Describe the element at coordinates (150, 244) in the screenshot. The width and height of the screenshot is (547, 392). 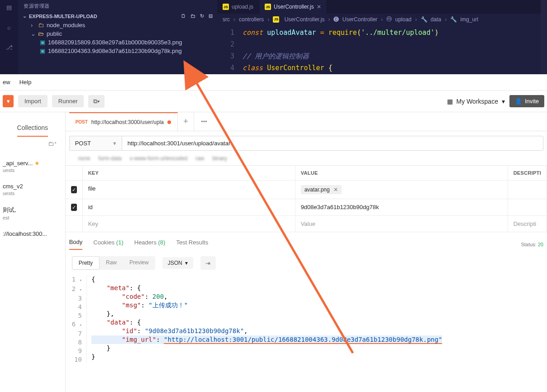
I see `tab-headers: Headers (8)` at that location.